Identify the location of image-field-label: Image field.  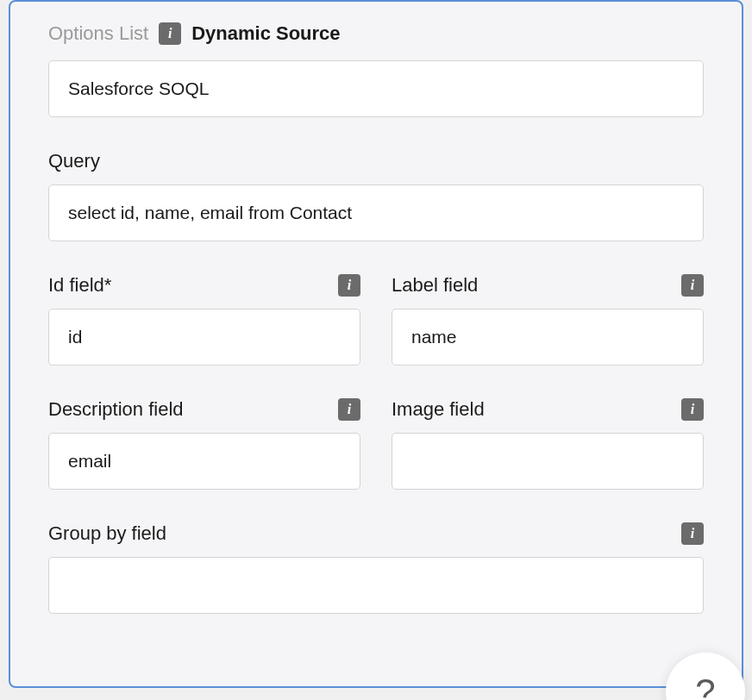
(438, 409).